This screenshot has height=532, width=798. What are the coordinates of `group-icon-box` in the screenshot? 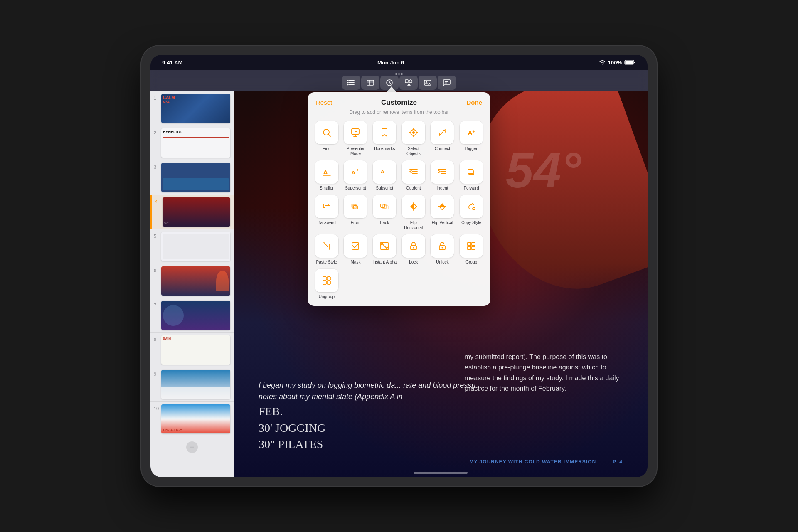 It's located at (471, 246).